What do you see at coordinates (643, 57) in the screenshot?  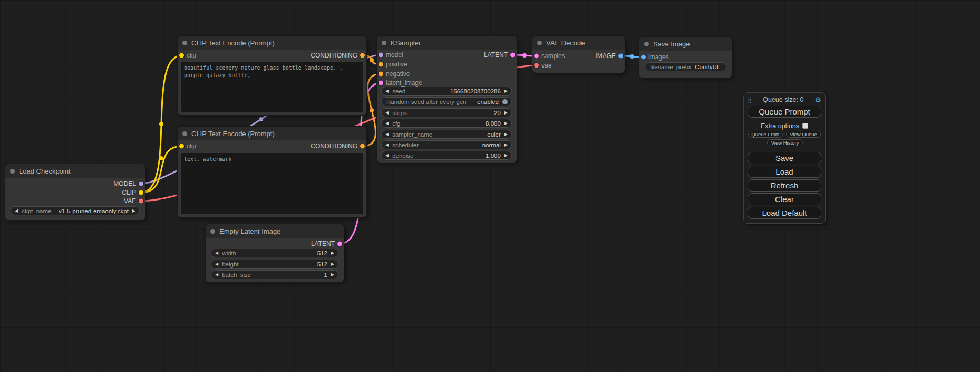 I see `images-input-port` at bounding box center [643, 57].